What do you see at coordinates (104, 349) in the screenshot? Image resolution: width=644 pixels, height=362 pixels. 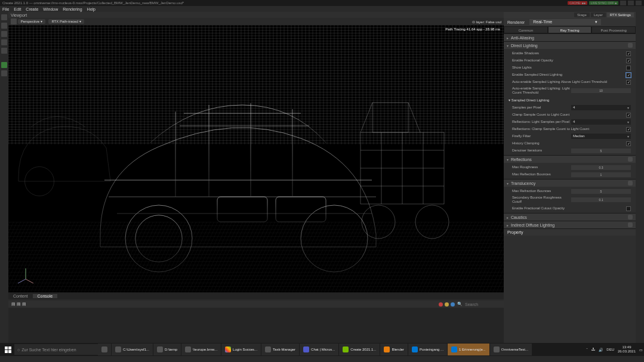 I see `task-view-button` at bounding box center [104, 349].